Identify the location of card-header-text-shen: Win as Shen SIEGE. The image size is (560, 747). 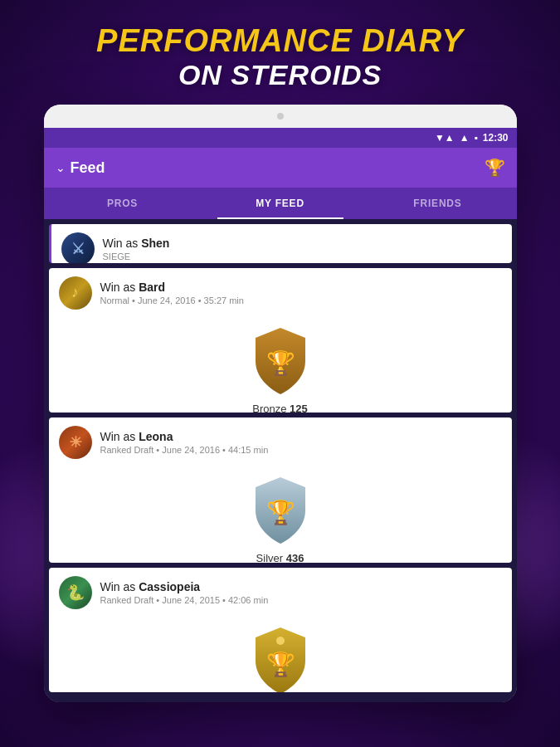
(302, 249).